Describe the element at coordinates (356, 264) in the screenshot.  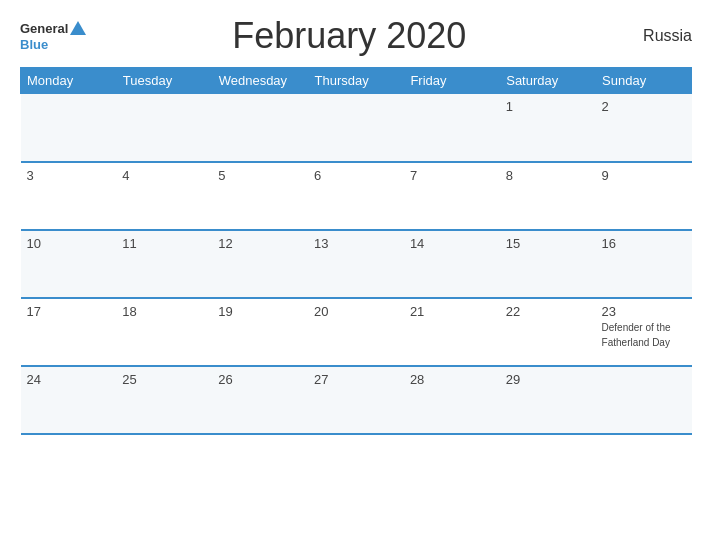
I see `calendar-day-cell: 13` at that location.